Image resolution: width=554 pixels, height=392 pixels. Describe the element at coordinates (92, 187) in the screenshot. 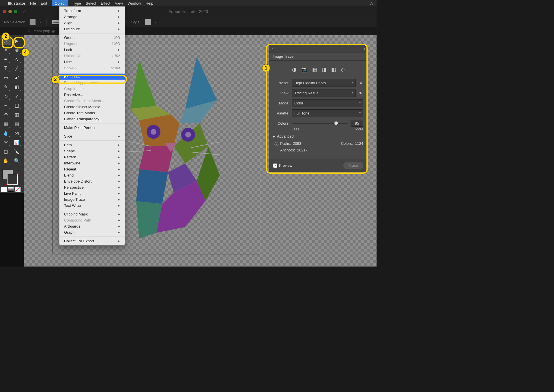

I see `menu-item-perspective: Perspective` at that location.